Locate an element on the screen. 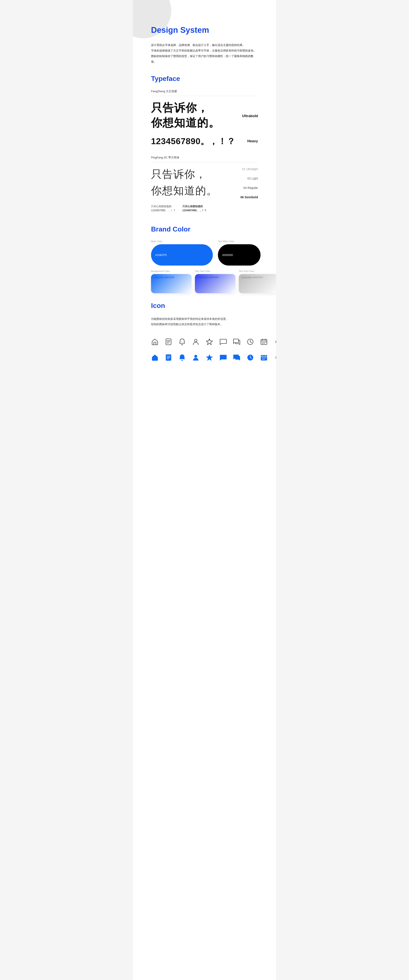 Image resolution: width=409 pixels, height=980 pixels. chat-double-icon-default is located at coordinates (237, 342).